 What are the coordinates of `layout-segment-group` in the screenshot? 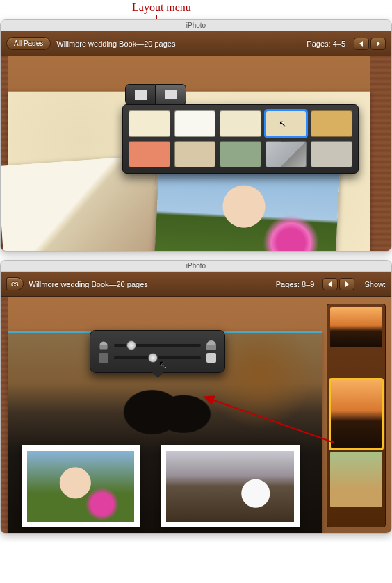 It's located at (242, 95).